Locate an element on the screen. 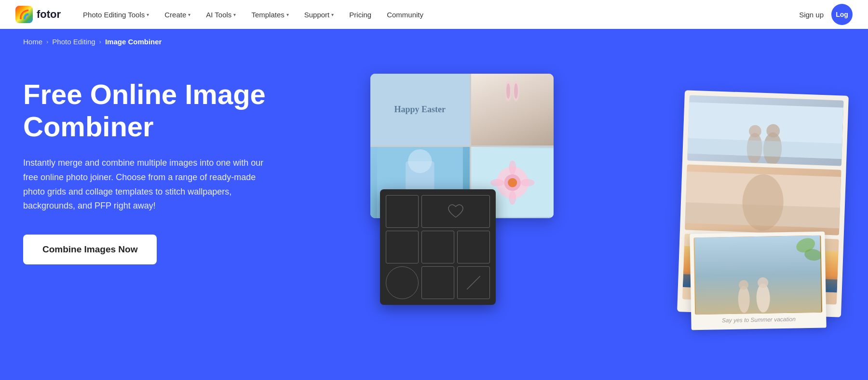  cta-button: Combine Images Now is located at coordinates (90, 249).